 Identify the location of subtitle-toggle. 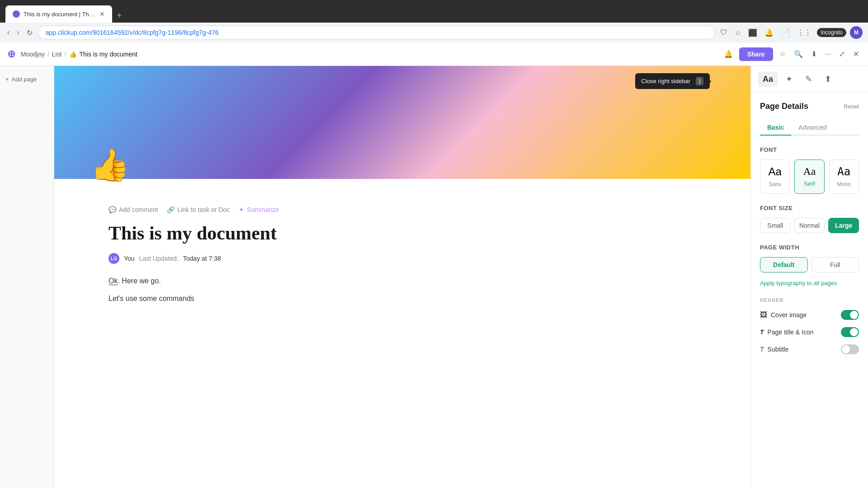
(850, 349).